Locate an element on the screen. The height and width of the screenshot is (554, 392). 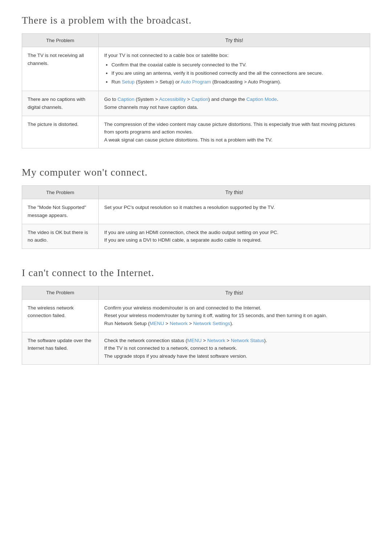
caption-link: Caption is located at coordinates (126, 99).